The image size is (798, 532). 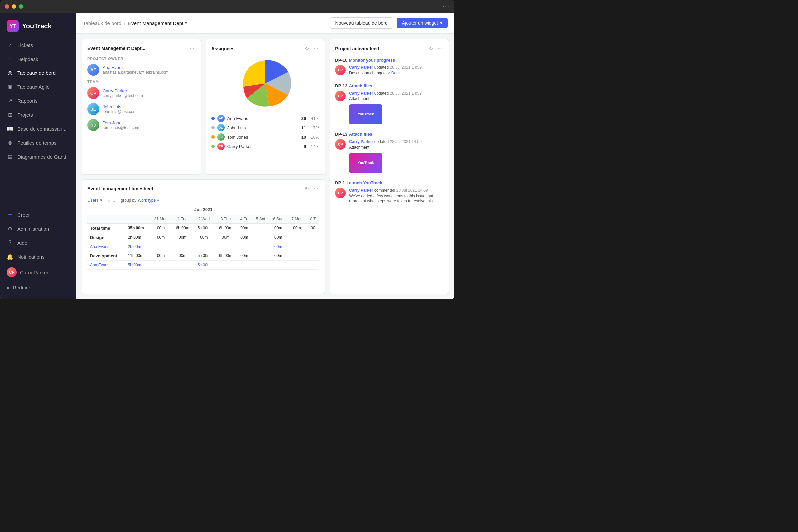 I want to click on collapse-icon: «, so click(x=8, y=288).